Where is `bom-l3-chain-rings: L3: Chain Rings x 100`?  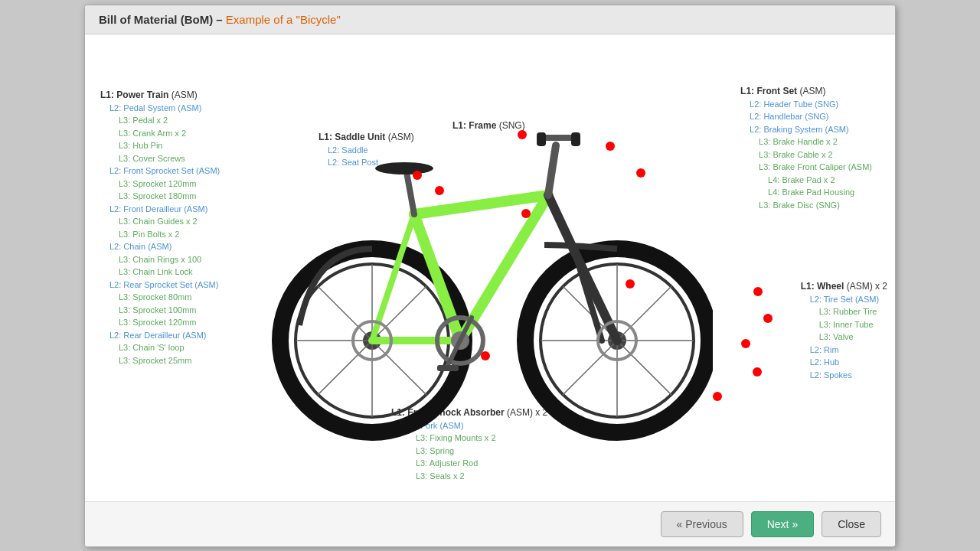 bom-l3-chain-rings: L3: Chain Rings x 100 is located at coordinates (160, 260).